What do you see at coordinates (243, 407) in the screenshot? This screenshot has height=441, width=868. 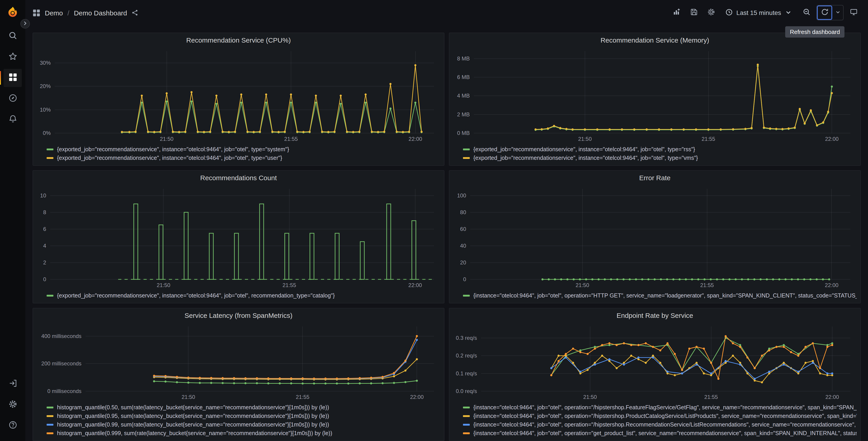 I see `legend-item: histogram_quantile(0.50, sum(rate(latenc…` at bounding box center [243, 407].